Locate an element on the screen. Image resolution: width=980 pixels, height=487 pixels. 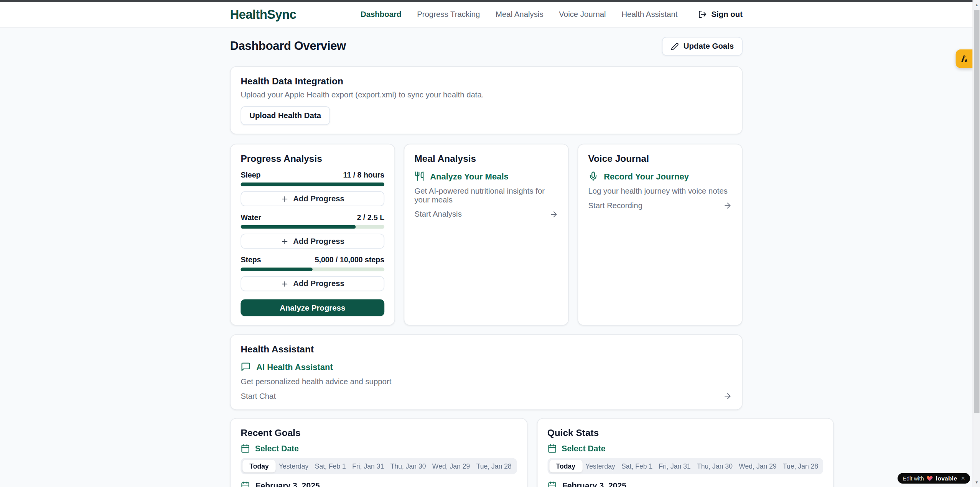
meal-description: Get AI-powered nutritional insights for … is located at coordinates (486, 196).